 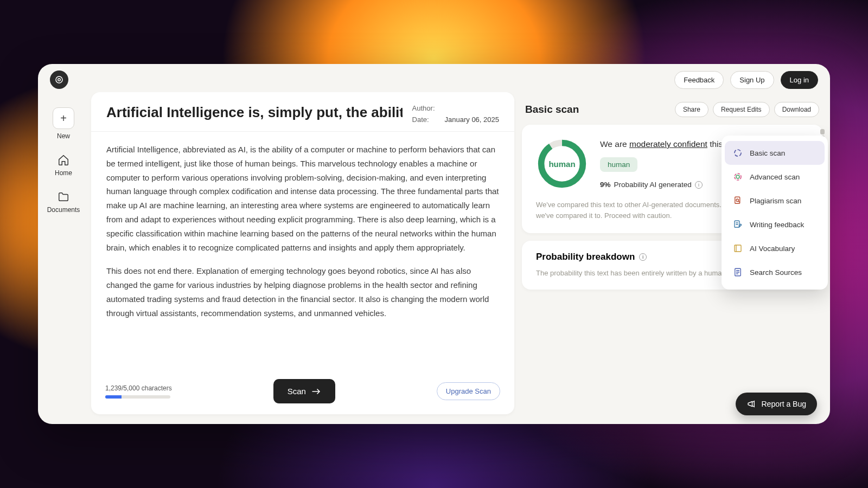 I want to click on results-title: Basic scan, so click(x=552, y=110).